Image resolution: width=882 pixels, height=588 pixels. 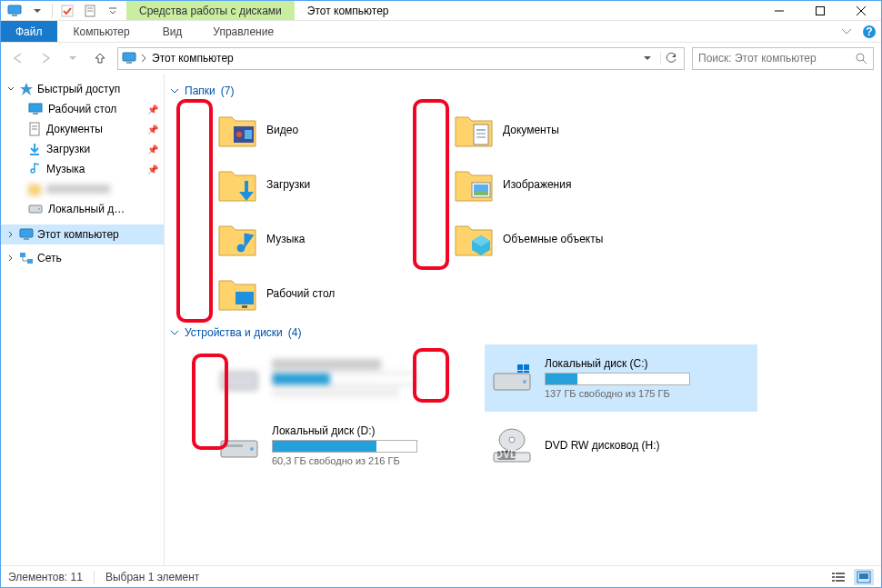 I want to click on download-icon, so click(x=35, y=149).